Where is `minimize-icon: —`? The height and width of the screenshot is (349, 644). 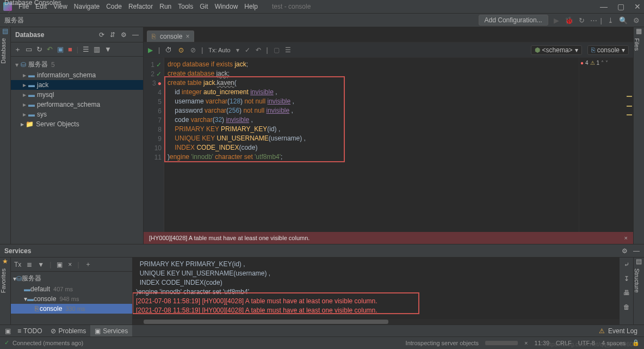 minimize-icon: — is located at coordinates (604, 7).